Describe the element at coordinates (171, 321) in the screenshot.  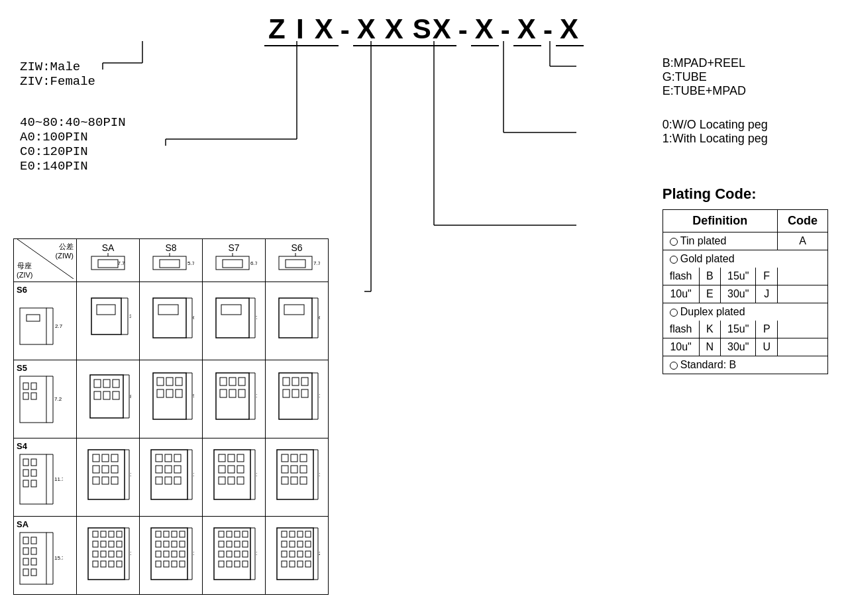
I see `connector-row-s6: S6 2.7 3.0` at that location.